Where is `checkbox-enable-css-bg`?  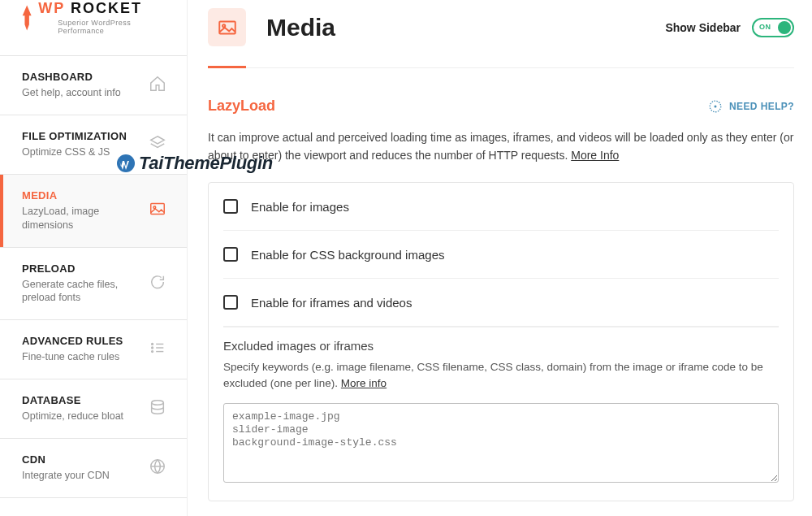
checkbox-enable-css-bg is located at coordinates (231, 254).